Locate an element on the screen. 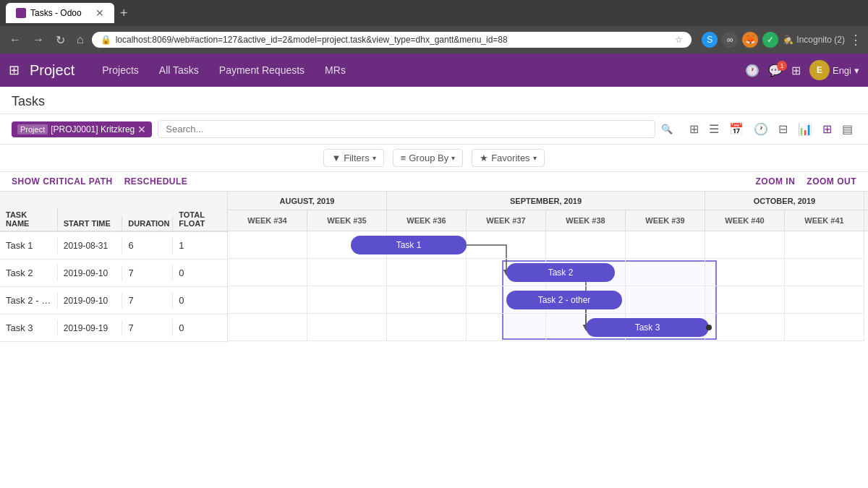  ext-infinity-icon: ∞ is located at coordinates (730, 40).